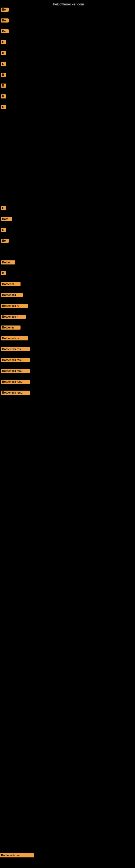 This screenshot has width=135, height=868. What do you see at coordinates (12, 295) in the screenshot?
I see `badge-18: Bottleneck` at bounding box center [12, 295].